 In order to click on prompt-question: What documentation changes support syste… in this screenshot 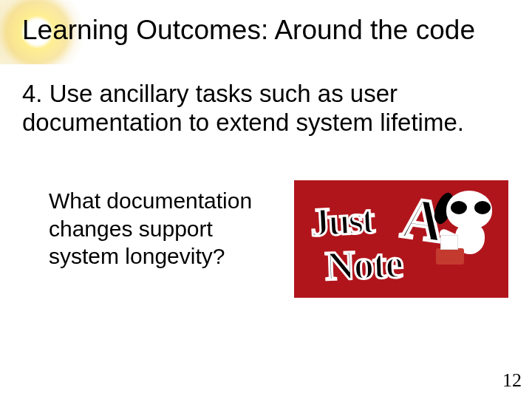, I will do `click(160, 229)`.